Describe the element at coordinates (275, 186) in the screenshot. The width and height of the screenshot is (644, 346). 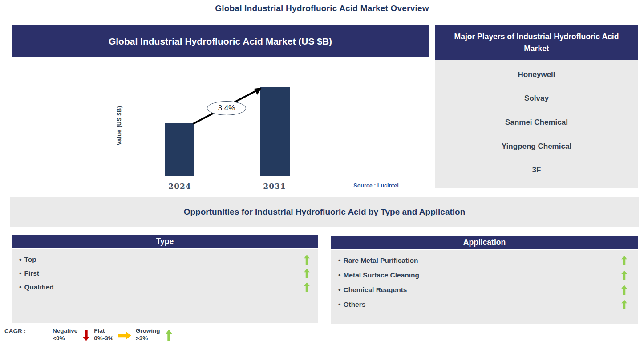
I see `x-tick-2031: 2031` at that location.